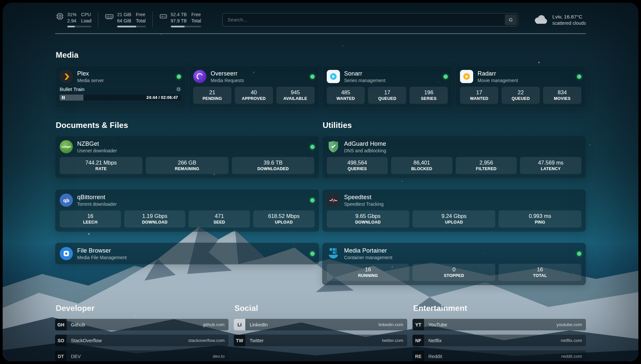  Describe the element at coordinates (540, 222) in the screenshot. I see `stat-label: PING` at that location.